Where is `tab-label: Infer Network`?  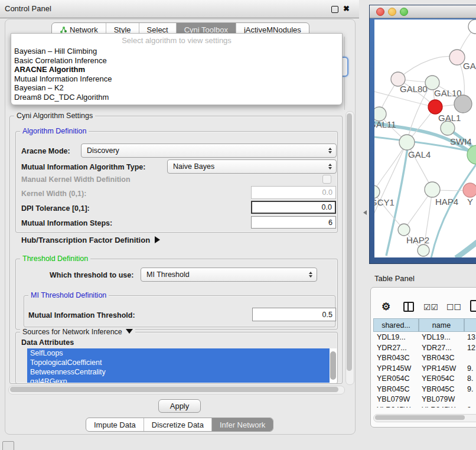 tab-label: Infer Network is located at coordinates (242, 425).